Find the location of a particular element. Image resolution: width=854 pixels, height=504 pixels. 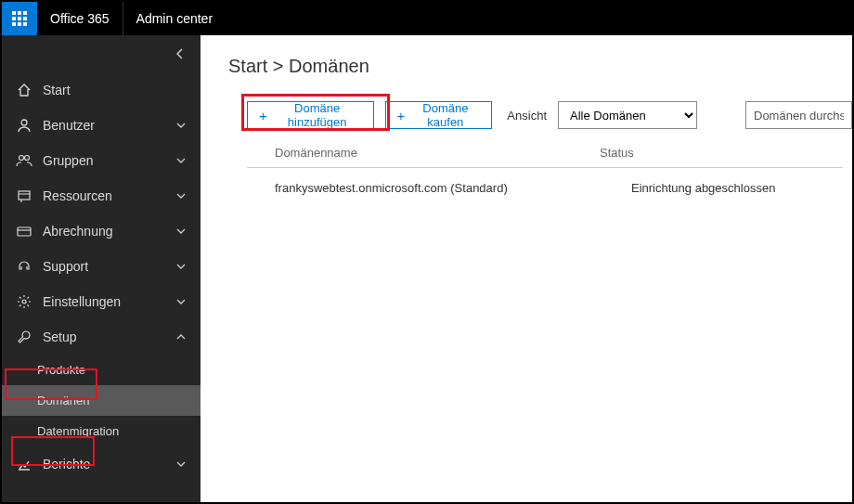

sidebar-item-einstellungen: Einstellungen is located at coordinates (101, 302).